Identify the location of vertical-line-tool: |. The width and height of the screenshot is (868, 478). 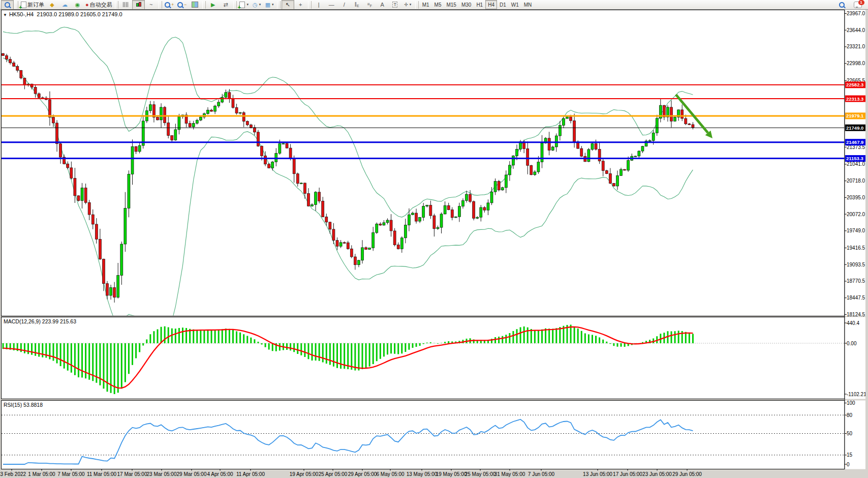
(319, 5).